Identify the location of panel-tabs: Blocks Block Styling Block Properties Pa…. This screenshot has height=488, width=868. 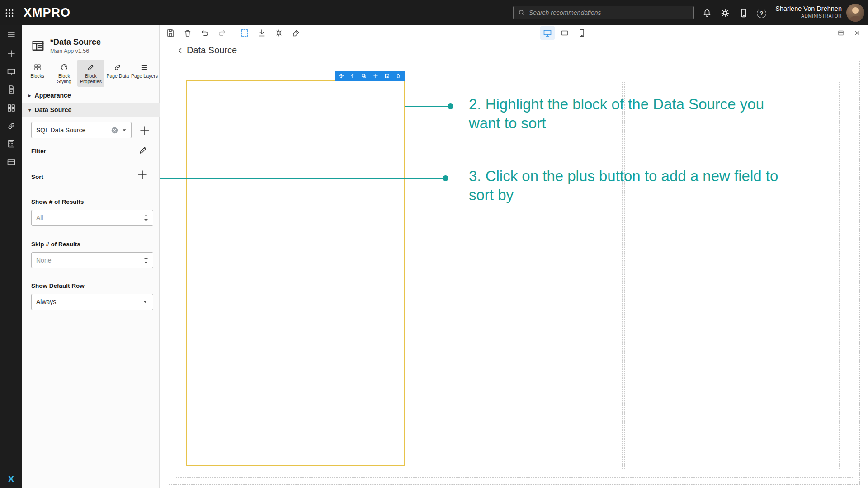
(91, 73).